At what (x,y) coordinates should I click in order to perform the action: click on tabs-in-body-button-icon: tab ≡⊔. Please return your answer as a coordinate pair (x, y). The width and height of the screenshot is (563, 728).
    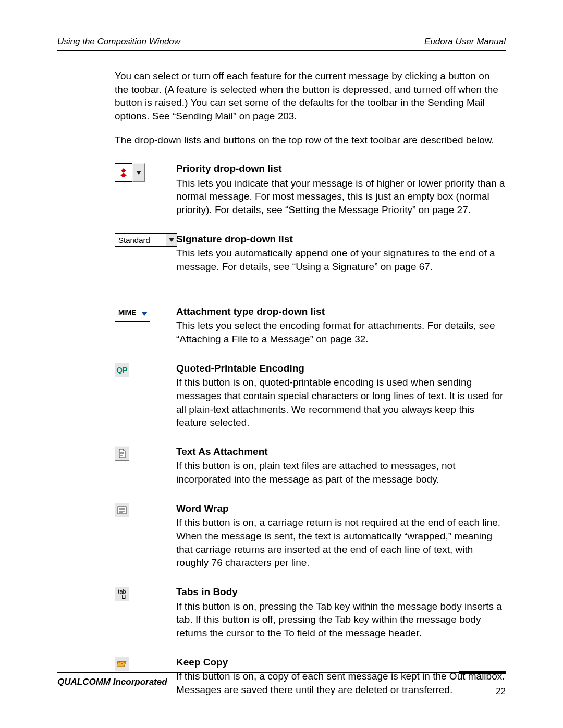
    Looking at the image, I should click on (122, 594).